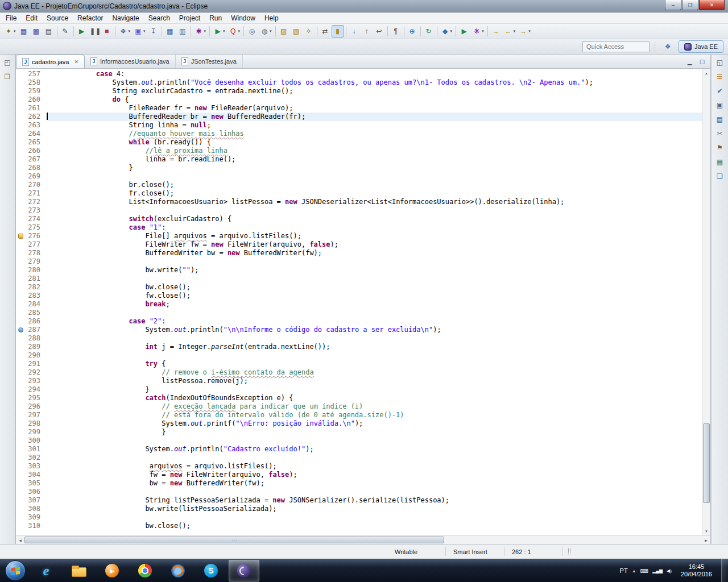  What do you see at coordinates (11, 18) in the screenshot?
I see `menu-file: File` at bounding box center [11, 18].